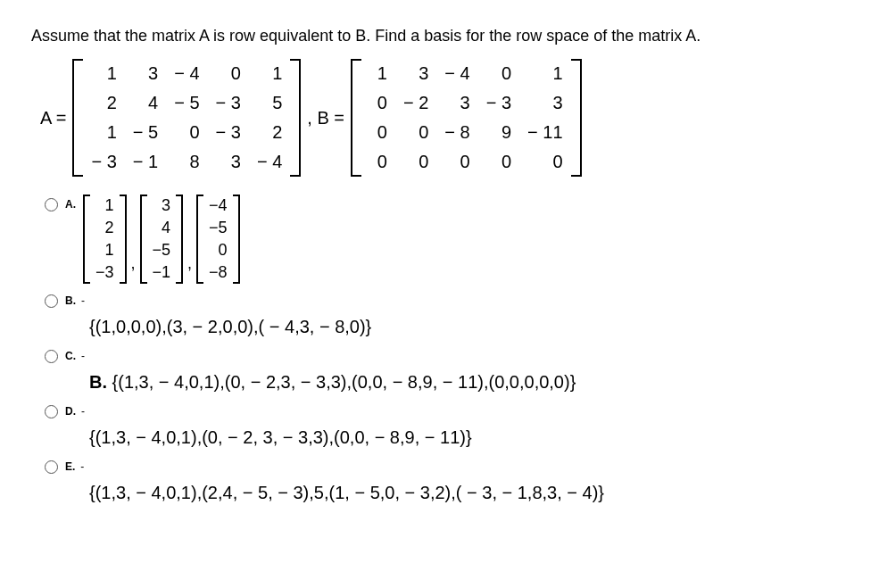 This screenshot has height=588, width=887. I want to click on option-letter: D., so click(70, 411).